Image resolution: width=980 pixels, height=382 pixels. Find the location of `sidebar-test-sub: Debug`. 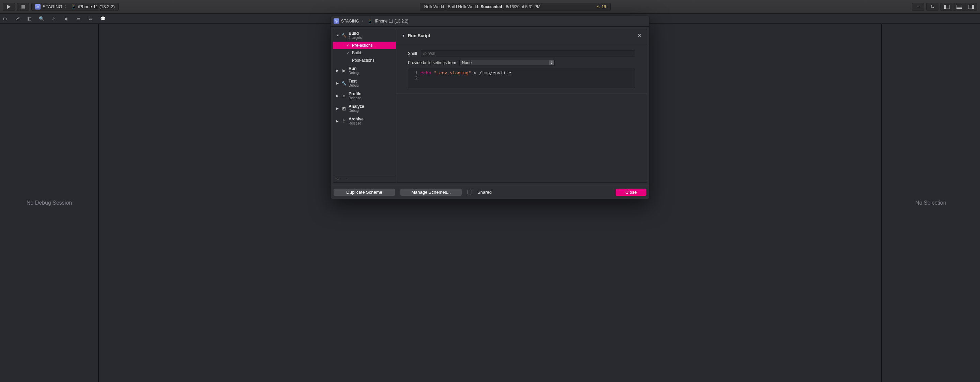

sidebar-test-sub: Debug is located at coordinates (353, 85).